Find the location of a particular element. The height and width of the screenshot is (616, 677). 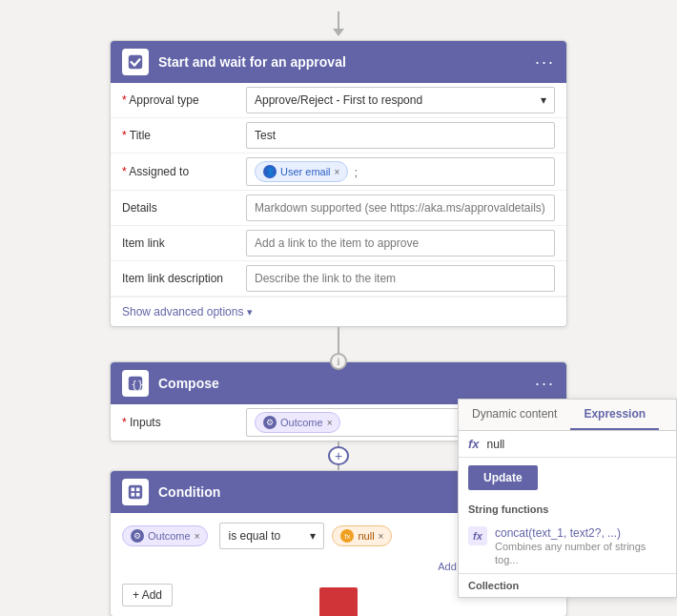

expression-panel: Dynamic content Expression fx Update Str… is located at coordinates (567, 498).